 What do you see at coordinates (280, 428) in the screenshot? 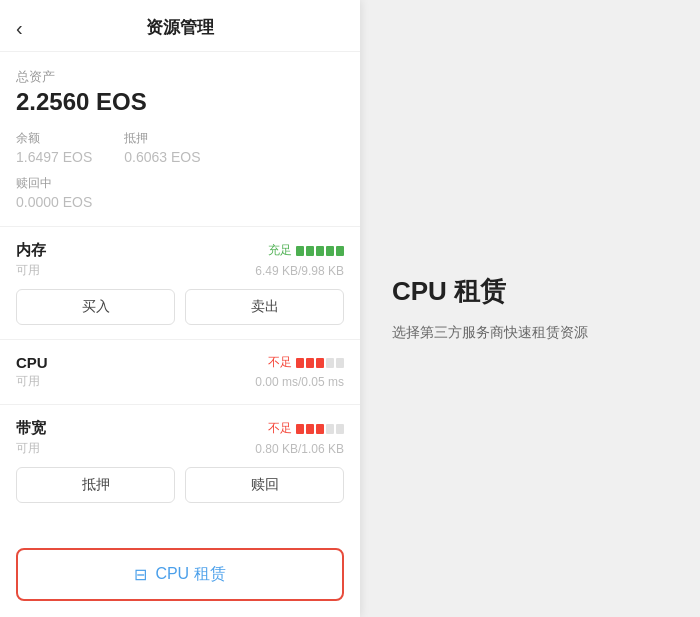
I see `bandwidth-status-text: 不足` at bounding box center [280, 428].